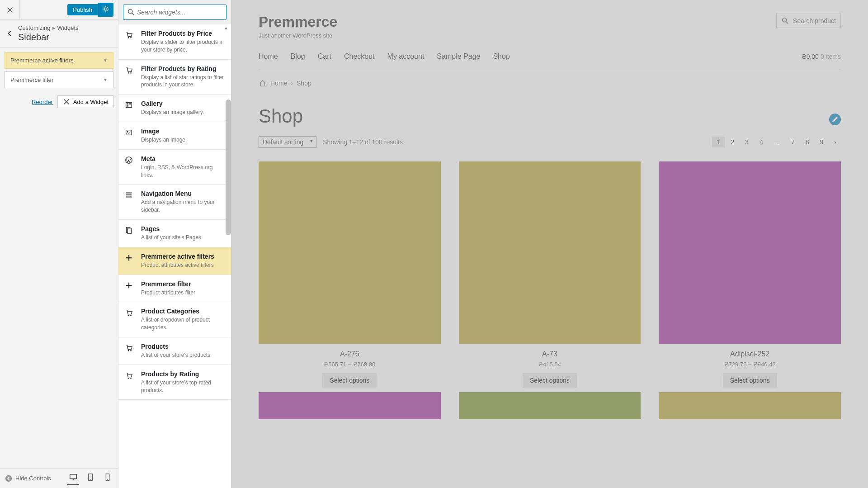 Image resolution: width=868 pixels, height=488 pixels. What do you see at coordinates (269, 57) in the screenshot?
I see `nav-link: Home` at bounding box center [269, 57].